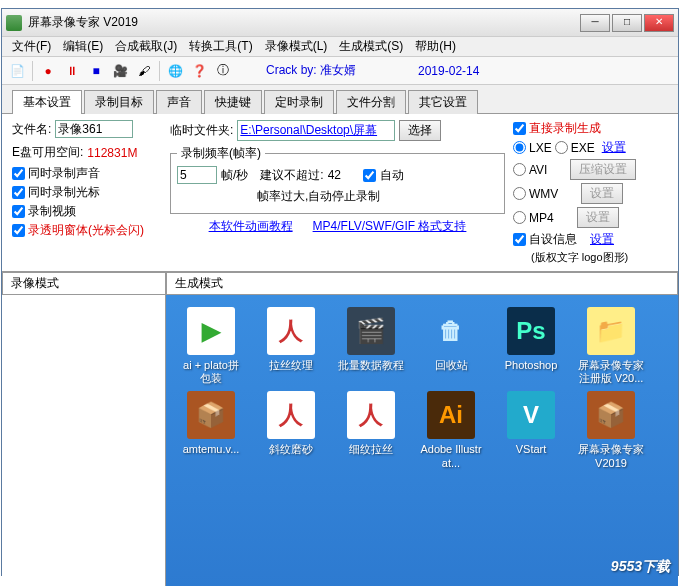  What do you see at coordinates (340, 100) in the screenshot?
I see `settings-tabs: 基本设置 录制目标 声音 快捷键 定时录制 文件分割 其它设置` at bounding box center [340, 100].